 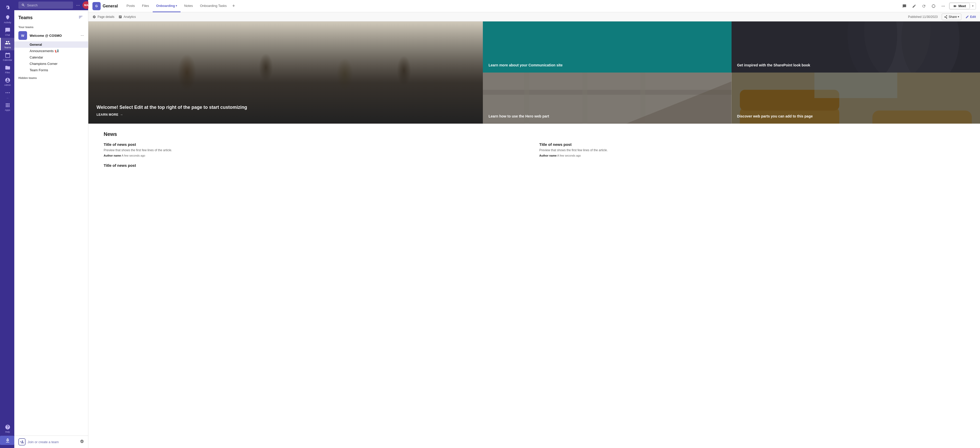 What do you see at coordinates (177, 6) in the screenshot?
I see `tab-dropdown-icon: ▾` at bounding box center [177, 6].